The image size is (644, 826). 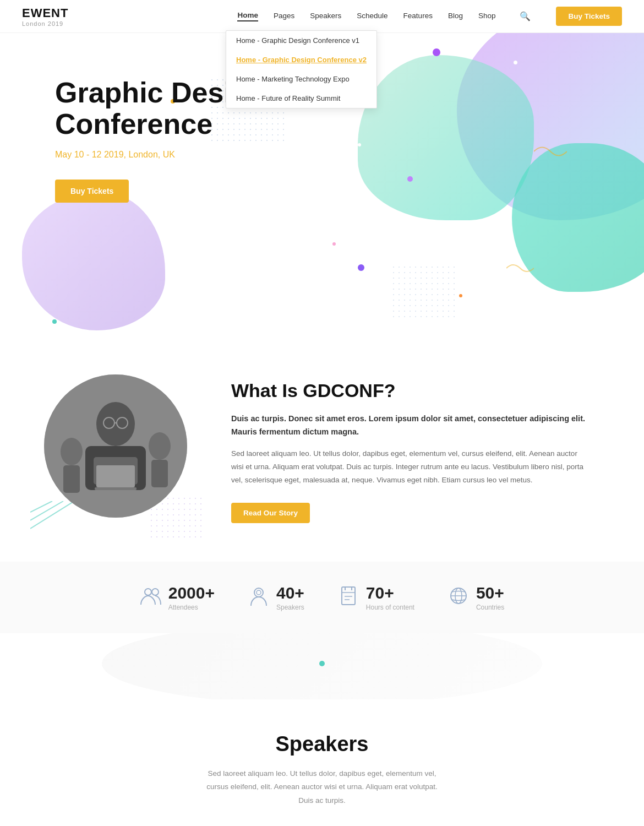 I want to click on stats-section: 2000+ Attendees 40+ Speakers, so click(x=322, y=597).